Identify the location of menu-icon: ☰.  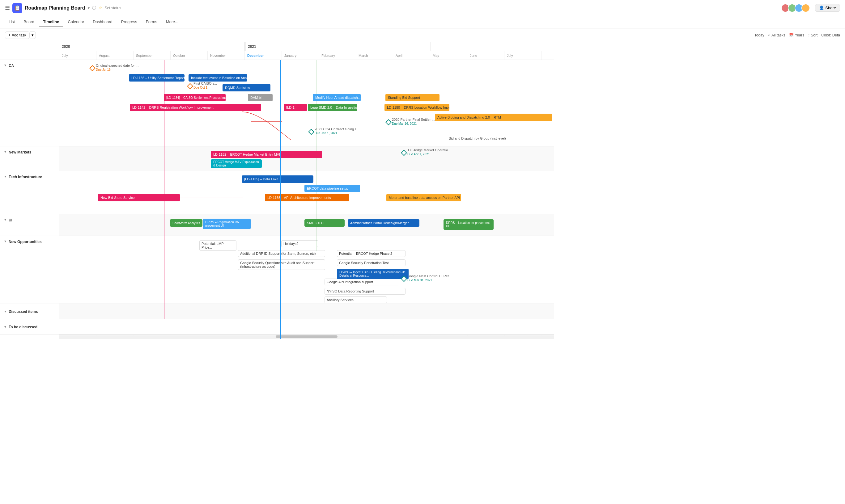
(7, 8).